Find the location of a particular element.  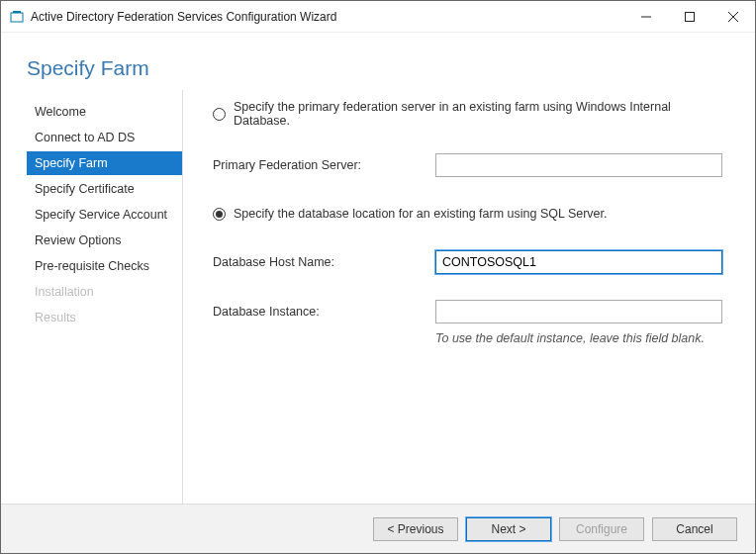

minimize-button is located at coordinates (646, 16).